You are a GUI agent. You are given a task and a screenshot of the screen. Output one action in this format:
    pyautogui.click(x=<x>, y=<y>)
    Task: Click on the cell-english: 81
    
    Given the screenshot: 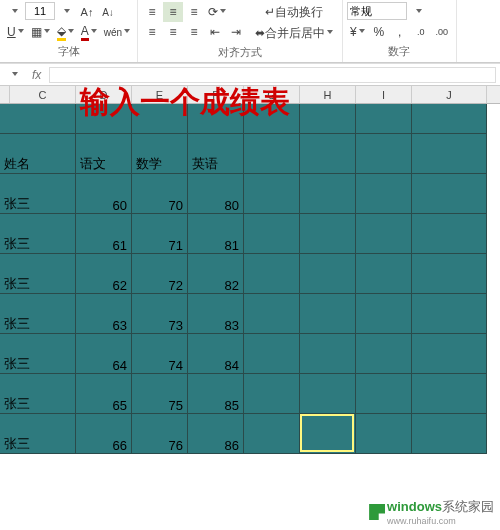 What is the action you would take?
    pyautogui.click(x=216, y=234)
    